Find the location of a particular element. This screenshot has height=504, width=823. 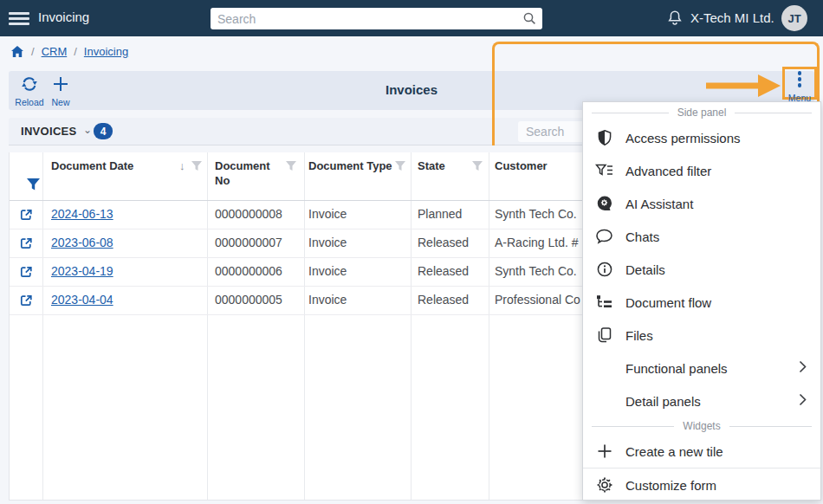

files-icon is located at coordinates (605, 336).